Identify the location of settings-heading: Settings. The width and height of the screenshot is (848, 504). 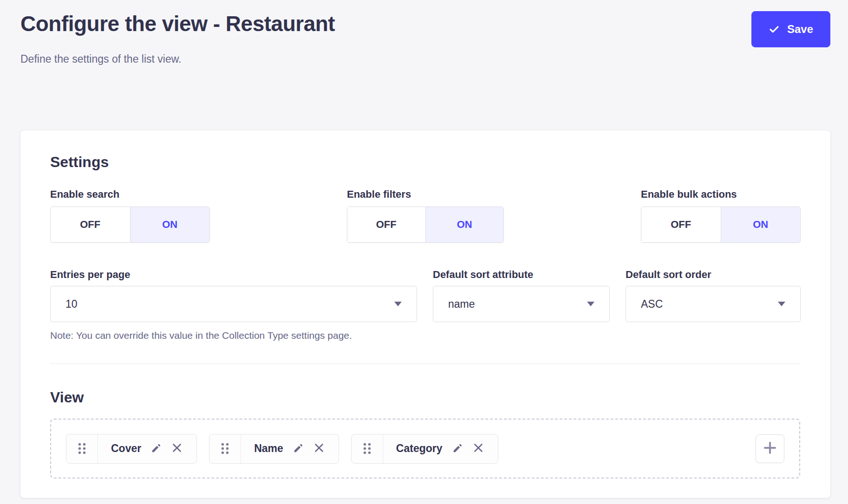
(425, 162).